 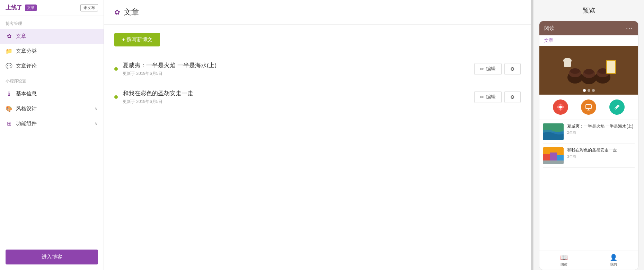 I want to click on phone-article-time: 3年前, so click(x=601, y=157).